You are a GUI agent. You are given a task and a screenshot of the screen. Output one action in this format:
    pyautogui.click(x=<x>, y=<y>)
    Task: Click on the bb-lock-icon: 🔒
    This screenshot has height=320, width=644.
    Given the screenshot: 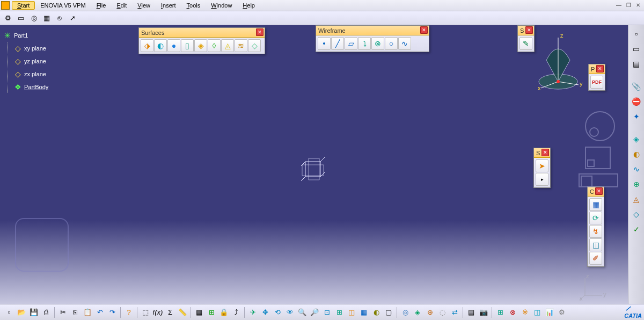 What is the action you would take?
    pyautogui.click(x=224, y=312)
    